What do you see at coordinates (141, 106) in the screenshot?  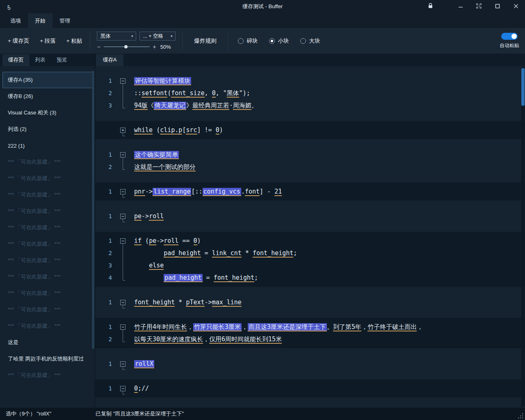 I see `code-segment: 94版` at bounding box center [141, 106].